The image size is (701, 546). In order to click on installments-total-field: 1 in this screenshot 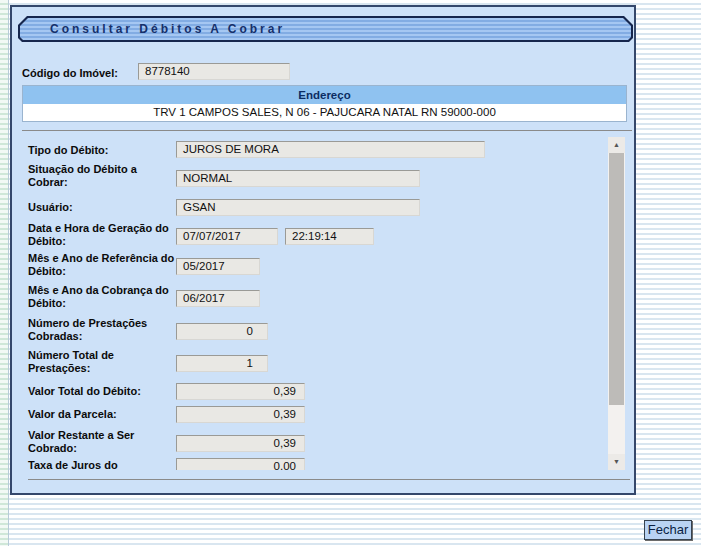, I will do `click(222, 364)`.